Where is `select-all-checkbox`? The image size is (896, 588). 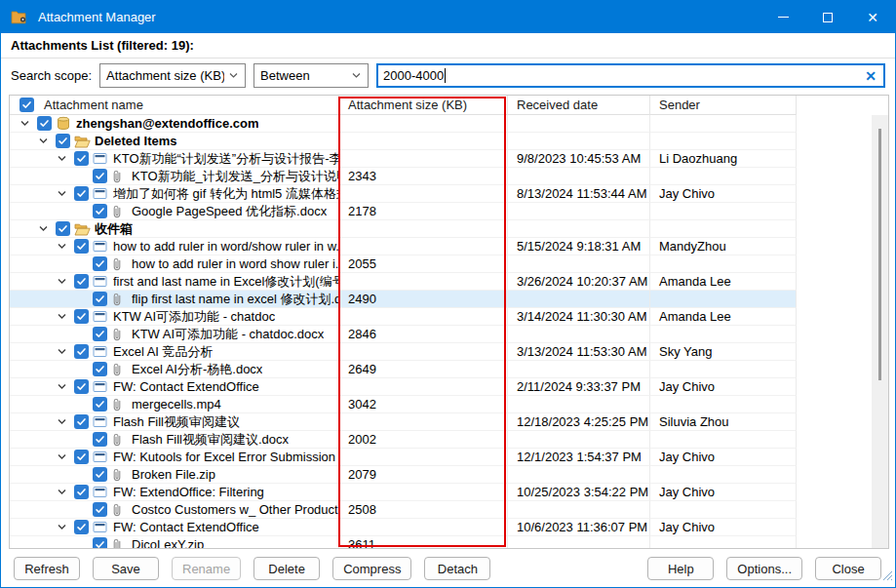 select-all-checkbox is located at coordinates (27, 105).